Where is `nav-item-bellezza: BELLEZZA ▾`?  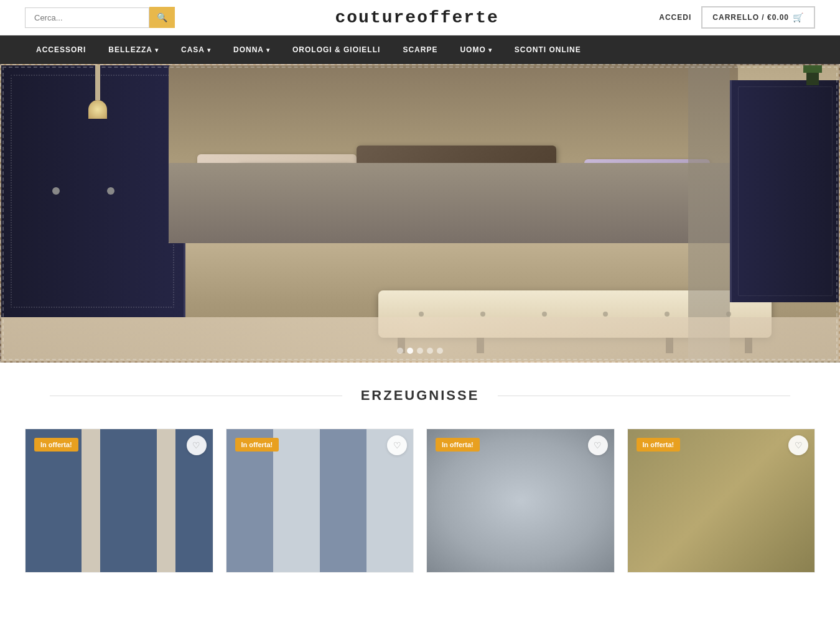 nav-item-bellezza: BELLEZZA ▾ is located at coordinates (133, 50).